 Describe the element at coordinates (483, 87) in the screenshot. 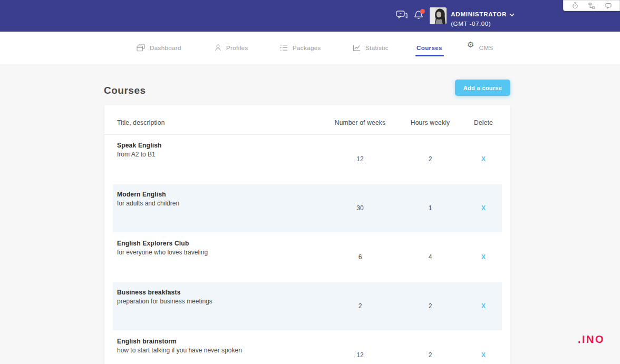

I see `add-course-button: Add a course` at that location.